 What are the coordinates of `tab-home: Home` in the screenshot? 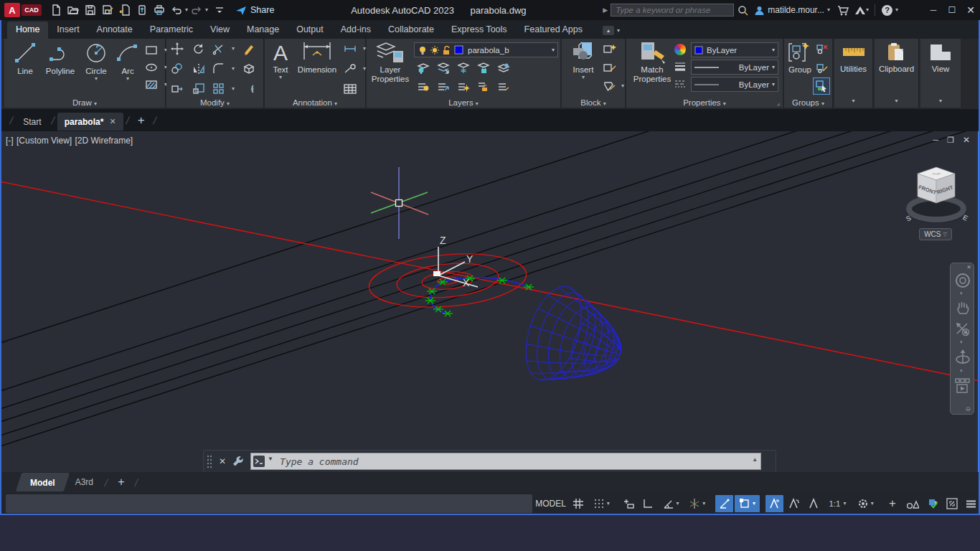 It's located at (27, 30).